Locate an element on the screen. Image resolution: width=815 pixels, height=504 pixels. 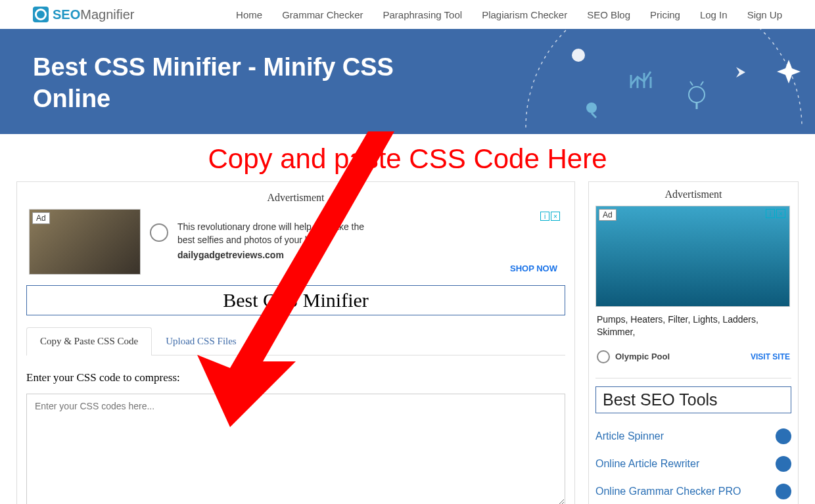
annotation-text: Copy and paste CSS Code Here is located at coordinates (408, 158).